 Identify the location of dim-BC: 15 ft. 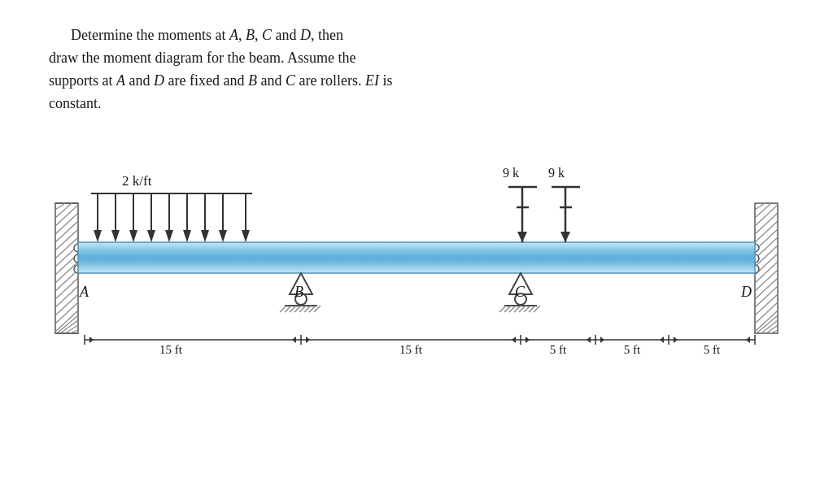
(412, 350).